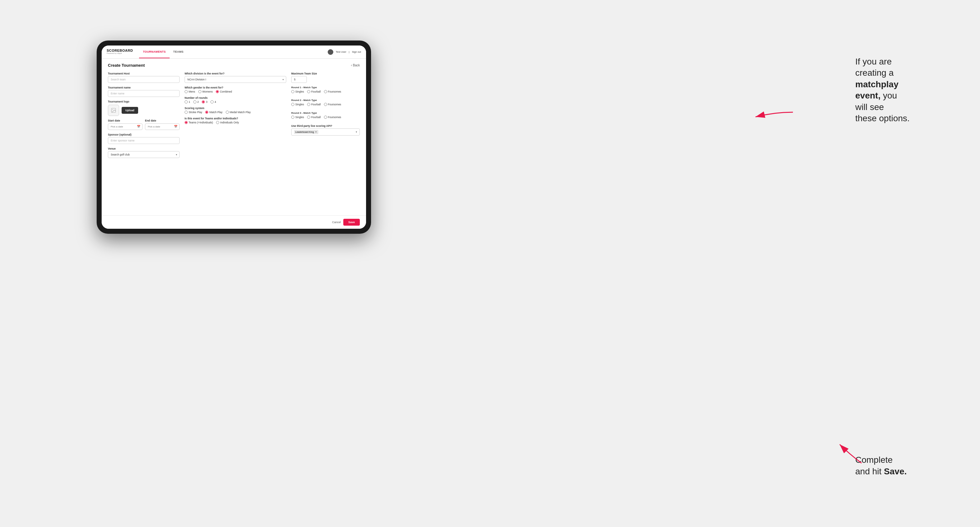 This screenshot has width=980, height=527. Describe the element at coordinates (154, 52) in the screenshot. I see `nav-tab-tournaments: TOURNAMENTS` at that location.